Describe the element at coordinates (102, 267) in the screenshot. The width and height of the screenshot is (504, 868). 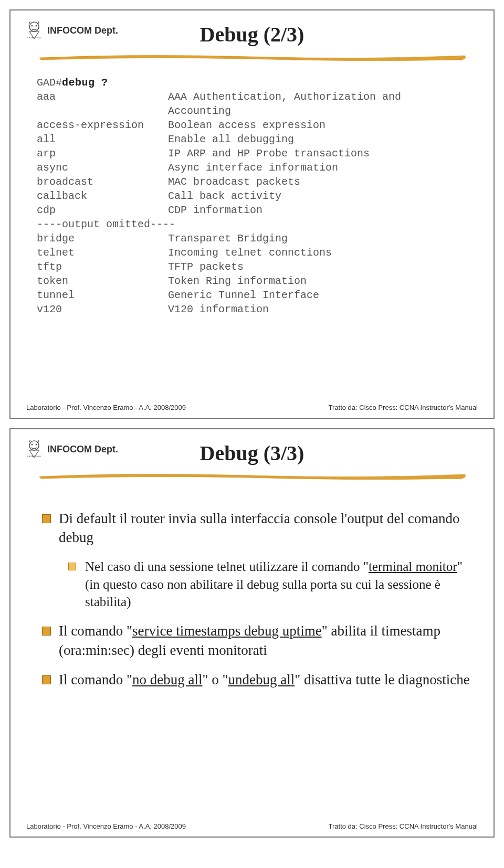
I see `term-key: tftp` at that location.